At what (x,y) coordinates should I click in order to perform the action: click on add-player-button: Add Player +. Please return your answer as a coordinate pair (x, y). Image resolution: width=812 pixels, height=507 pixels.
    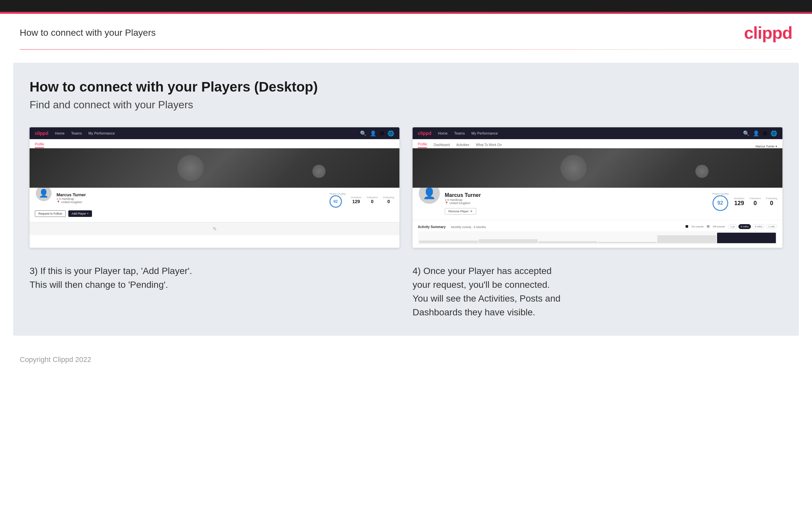
    Looking at the image, I should click on (80, 214).